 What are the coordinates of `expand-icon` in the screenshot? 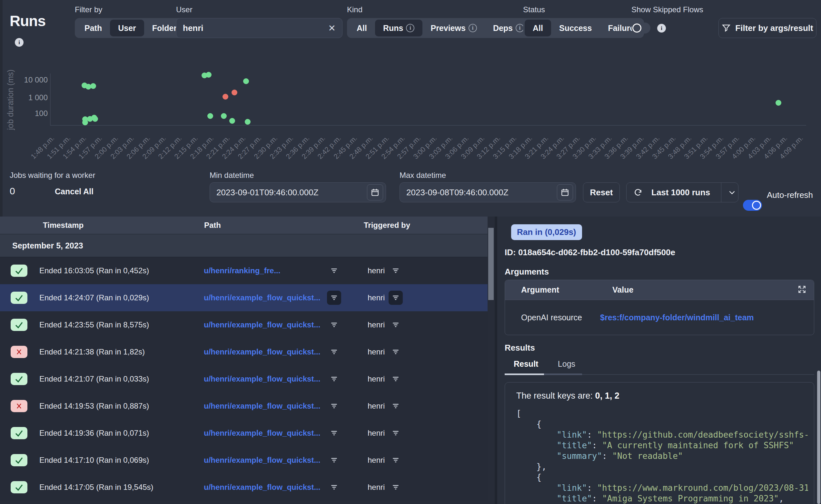 It's located at (802, 289).